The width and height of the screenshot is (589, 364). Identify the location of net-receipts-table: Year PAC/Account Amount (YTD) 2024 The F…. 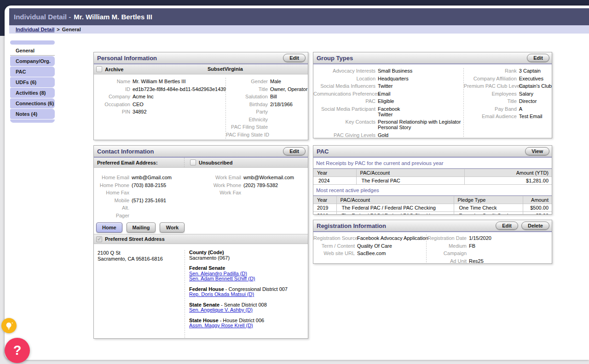
(433, 176).